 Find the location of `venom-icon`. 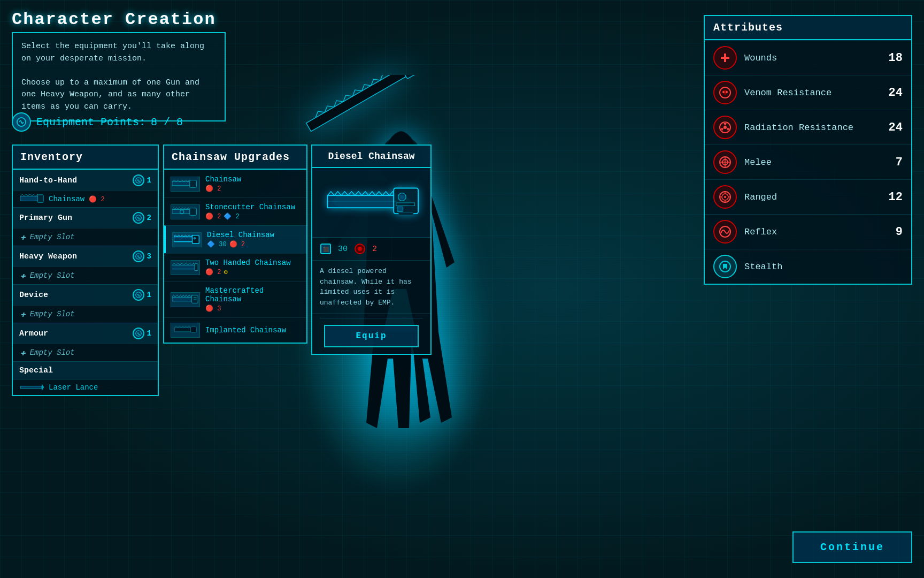

venom-icon is located at coordinates (725, 93).